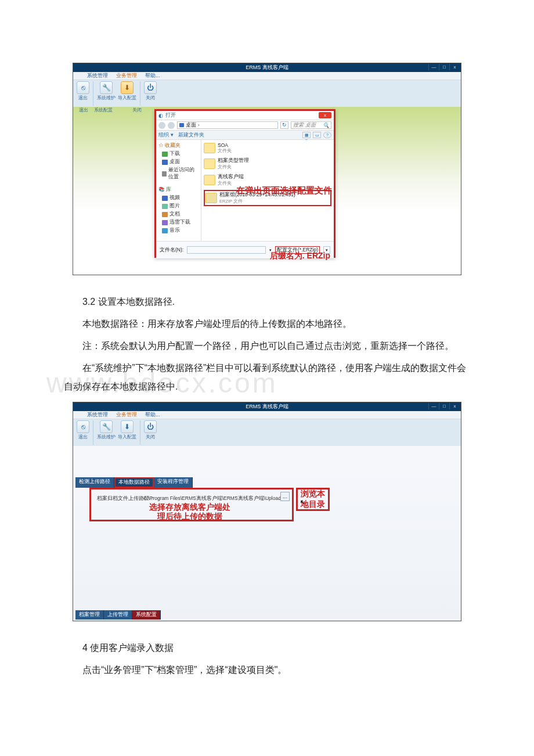 This screenshot has width=534, height=756. What do you see at coordinates (245, 183) in the screenshot?
I see `open-file-dialog: ◐打开 x 桌面 › ↻ 搜索 桌面 🔍` at bounding box center [245, 183].